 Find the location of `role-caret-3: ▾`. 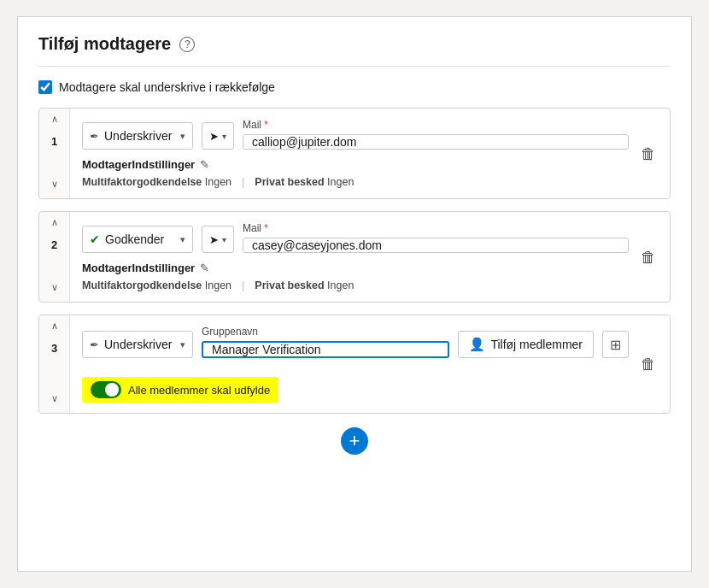

role-caret-3: ▾ is located at coordinates (183, 345).